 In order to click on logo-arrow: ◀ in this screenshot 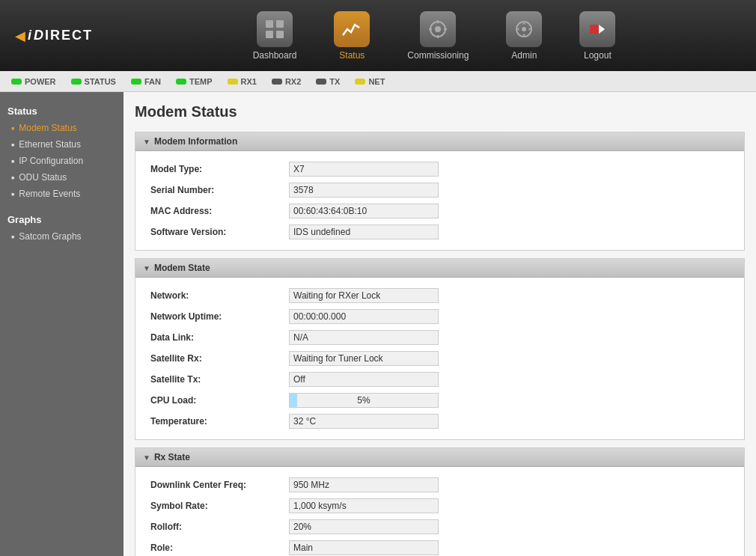, I will do `click(20, 36)`.